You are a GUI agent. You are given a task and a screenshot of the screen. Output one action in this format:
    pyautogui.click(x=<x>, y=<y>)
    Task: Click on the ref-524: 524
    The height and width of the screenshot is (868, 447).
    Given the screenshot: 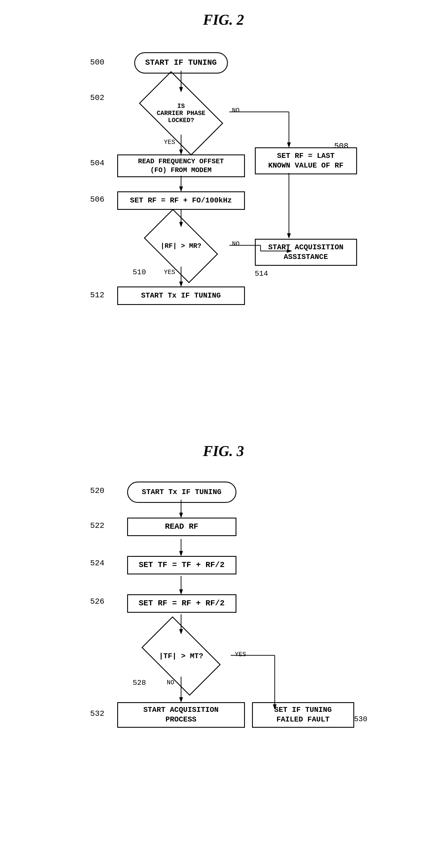 What is the action you would take?
    pyautogui.click(x=97, y=563)
    